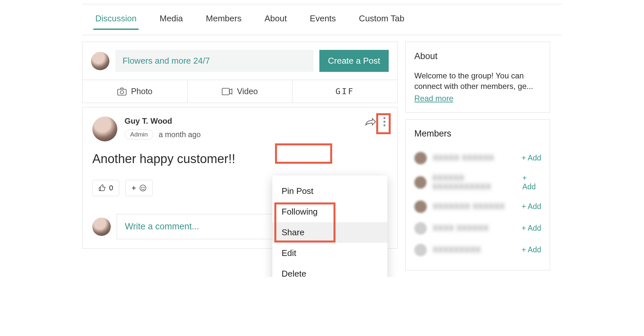 This screenshot has width=644, height=336. I want to click on add-reaction-button: +, so click(139, 188).